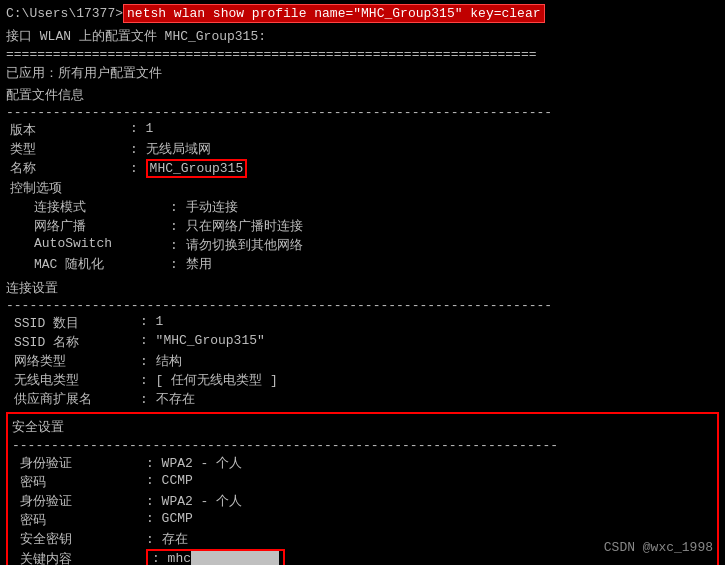 The image size is (725, 565). I want to click on field-control-key: 控制选项, so click(70, 188).